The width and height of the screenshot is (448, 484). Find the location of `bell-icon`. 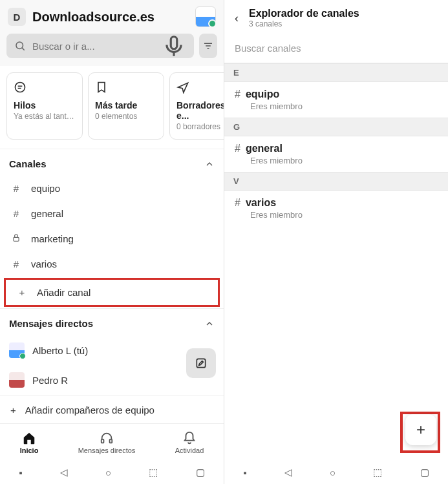

bell-icon is located at coordinates (189, 438).